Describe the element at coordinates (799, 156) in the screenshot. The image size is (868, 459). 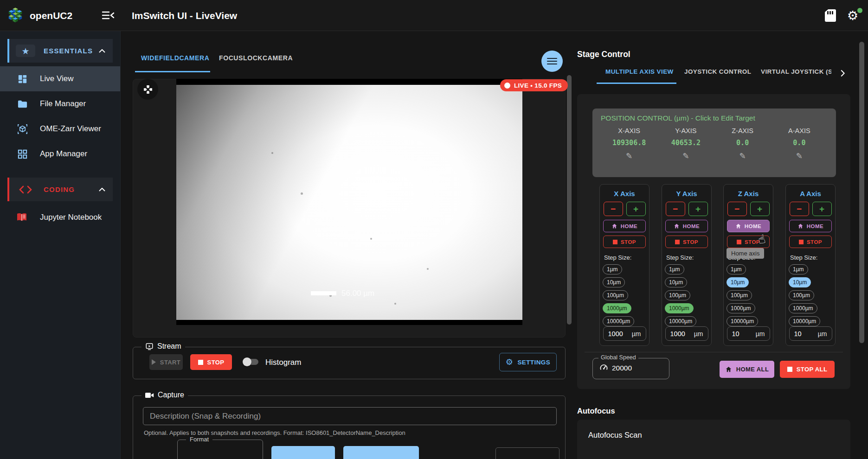
I see `edit-target-a-icon: ✎` at that location.